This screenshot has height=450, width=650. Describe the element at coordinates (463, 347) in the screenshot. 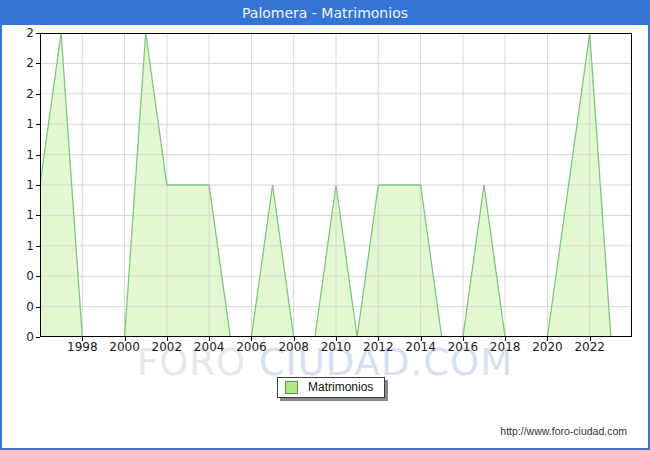

I see `x-axis-label: 2016` at that location.